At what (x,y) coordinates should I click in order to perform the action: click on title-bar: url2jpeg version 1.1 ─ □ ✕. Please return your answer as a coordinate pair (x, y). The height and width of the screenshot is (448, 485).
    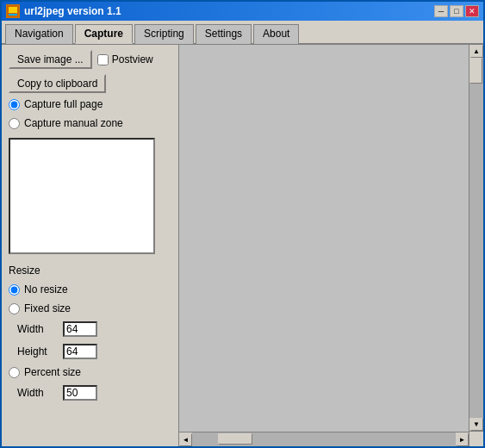
    Looking at the image, I should click on (243, 11).